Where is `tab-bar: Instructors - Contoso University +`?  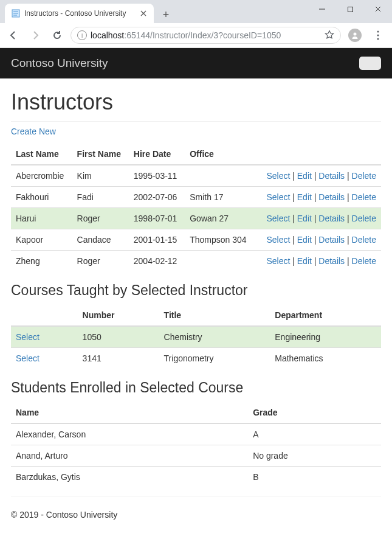 tab-bar: Instructors - Contoso University + is located at coordinates (196, 12).